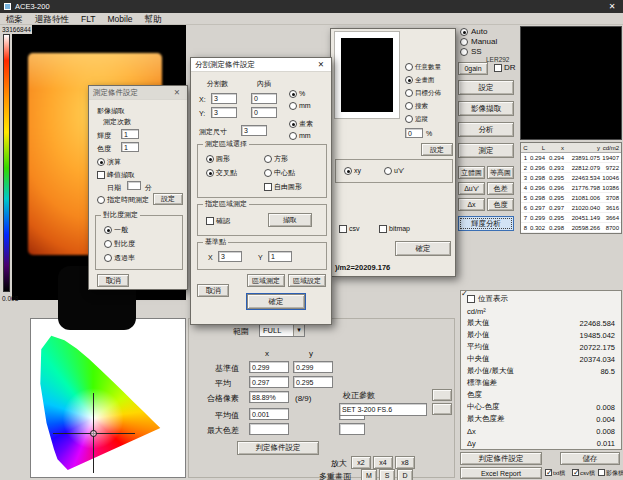 This screenshot has width=623, height=480. What do you see at coordinates (138, 93) in the screenshot?
I see `dialog-title-bar: 測定條件設定 ✕` at bounding box center [138, 93].